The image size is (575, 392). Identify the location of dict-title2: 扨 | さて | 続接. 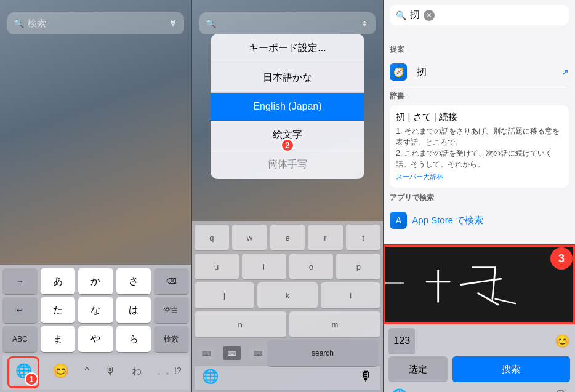
(479, 117).